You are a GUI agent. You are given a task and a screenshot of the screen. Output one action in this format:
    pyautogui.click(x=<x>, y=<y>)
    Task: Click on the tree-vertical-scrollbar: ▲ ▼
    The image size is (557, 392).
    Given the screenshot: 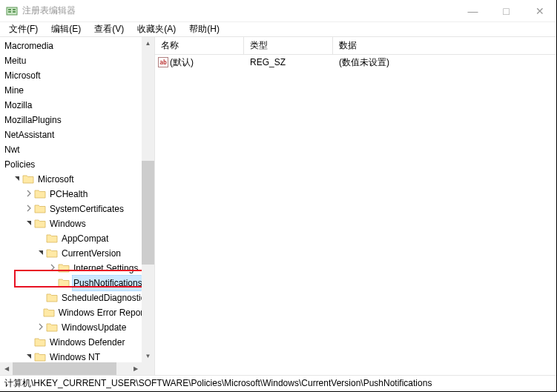 What is the action you would take?
    pyautogui.click(x=148, y=200)
    